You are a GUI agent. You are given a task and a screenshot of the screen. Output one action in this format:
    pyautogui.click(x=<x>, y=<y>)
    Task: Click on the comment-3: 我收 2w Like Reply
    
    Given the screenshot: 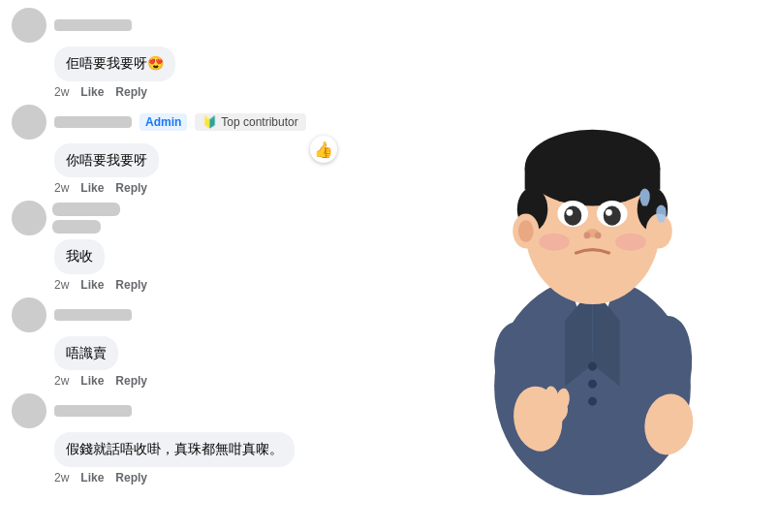 What is the action you would take?
    pyautogui.click(x=203, y=246)
    